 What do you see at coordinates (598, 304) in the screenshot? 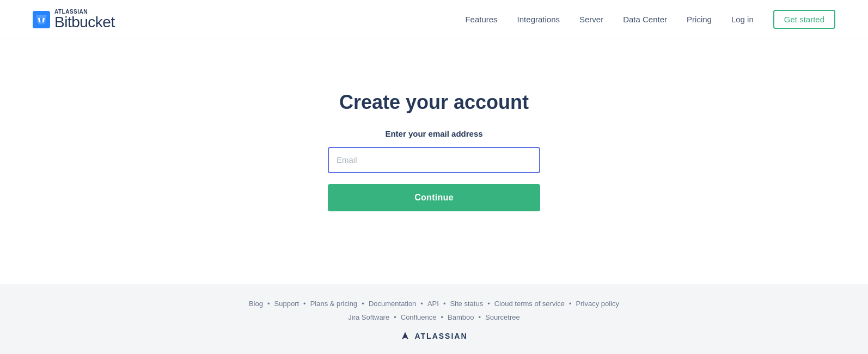
I see `footer-link-privacy: Privacy policy` at bounding box center [598, 304].